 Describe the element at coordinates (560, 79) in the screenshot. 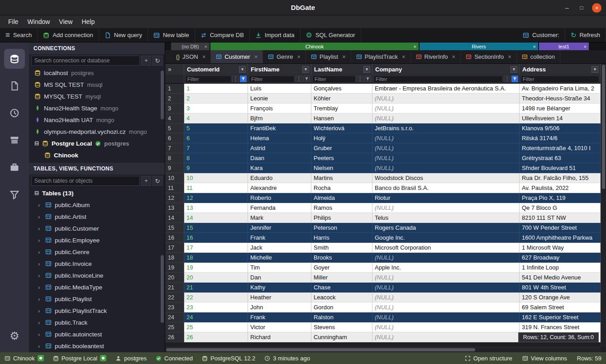

I see `filter-input-address` at that location.